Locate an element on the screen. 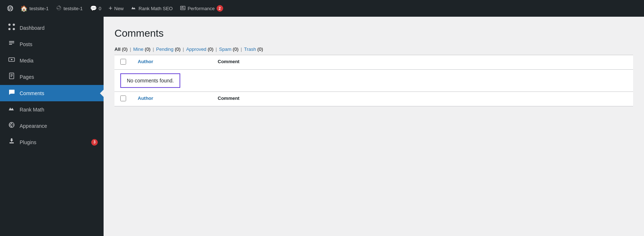 Image resolution: width=644 pixels, height=236 pixels. sidebar-posts-label: Posts is located at coordinates (59, 44).